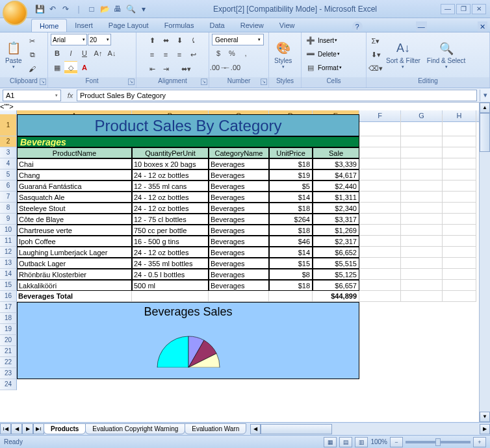 The width and height of the screenshot is (490, 448). I want to click on fx-button: fx, so click(70, 95).